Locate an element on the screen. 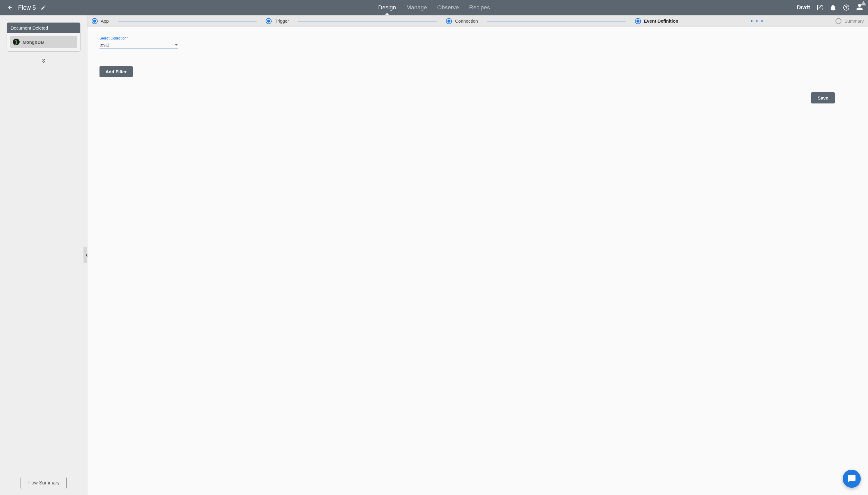 The width and height of the screenshot is (868, 495). alert-badge-icon is located at coordinates (864, 3).